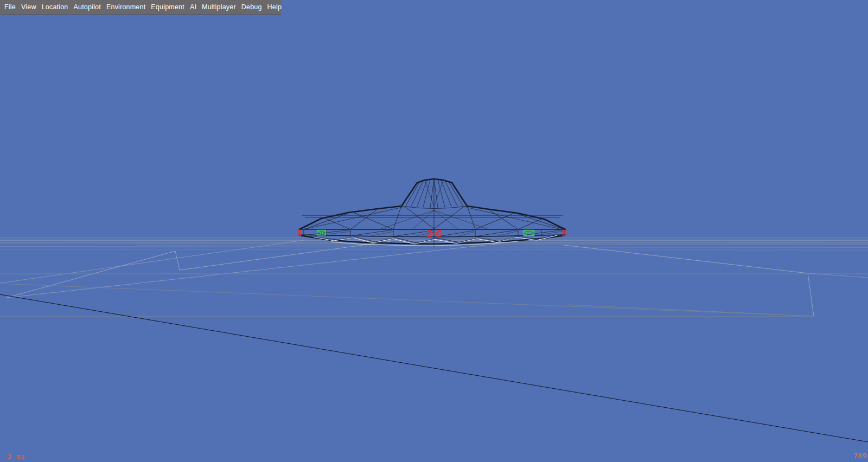 The height and width of the screenshot is (462, 868). I want to click on menu-bar: File View Location Autopilot Environment…, so click(141, 8).